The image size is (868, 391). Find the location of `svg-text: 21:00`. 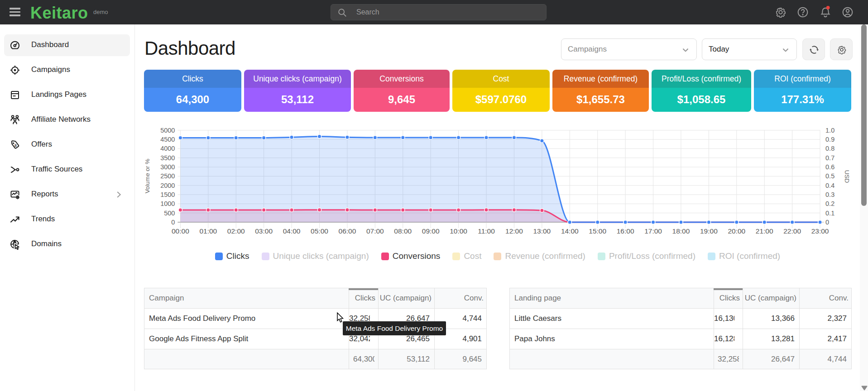

svg-text: 21:00 is located at coordinates (764, 231).